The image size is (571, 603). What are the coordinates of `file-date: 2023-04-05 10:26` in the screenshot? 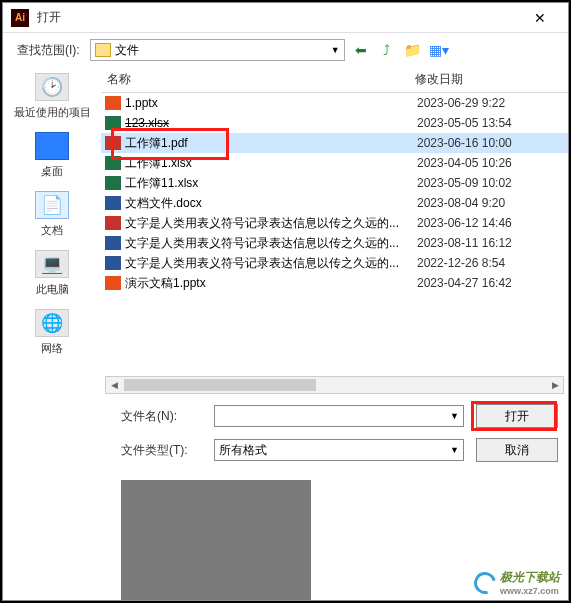 It's located at (464, 163).